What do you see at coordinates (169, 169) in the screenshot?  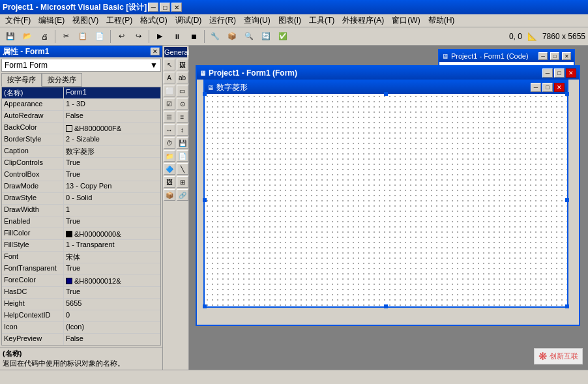 I see `tool-shape: 🔷` at bounding box center [169, 169].